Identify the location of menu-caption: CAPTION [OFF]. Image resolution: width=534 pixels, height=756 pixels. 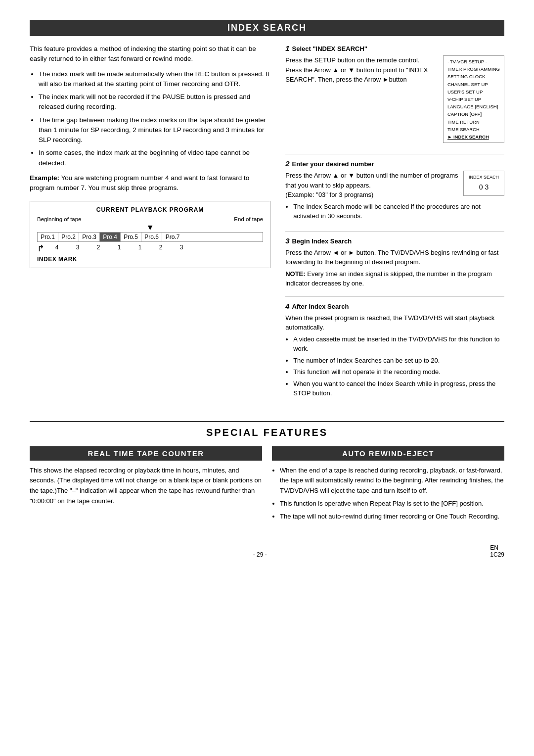
(474, 114).